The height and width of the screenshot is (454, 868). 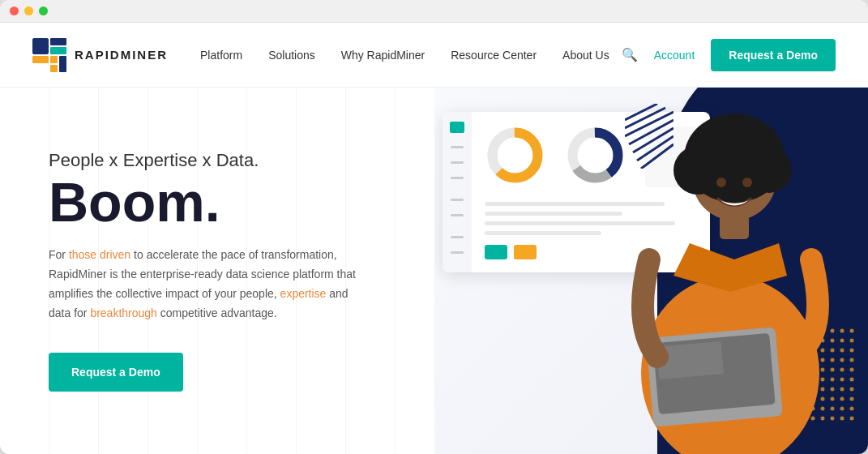 I want to click on nav-solutions: Solutions, so click(x=292, y=55).